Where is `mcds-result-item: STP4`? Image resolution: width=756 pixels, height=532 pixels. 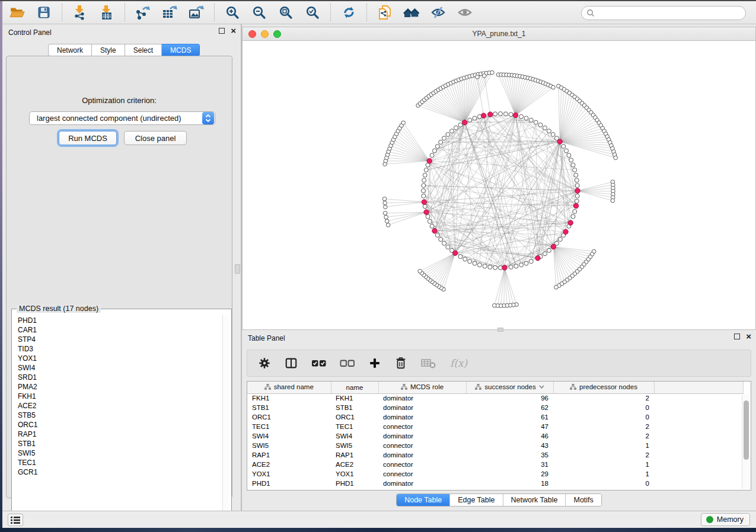
mcds-result-item: STP4 is located at coordinates (117, 339).